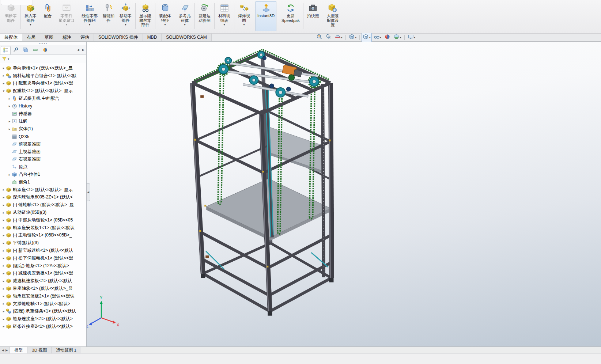  Describe the element at coordinates (339, 37) in the screenshot. I see `hud-button-section: ▾` at that location.